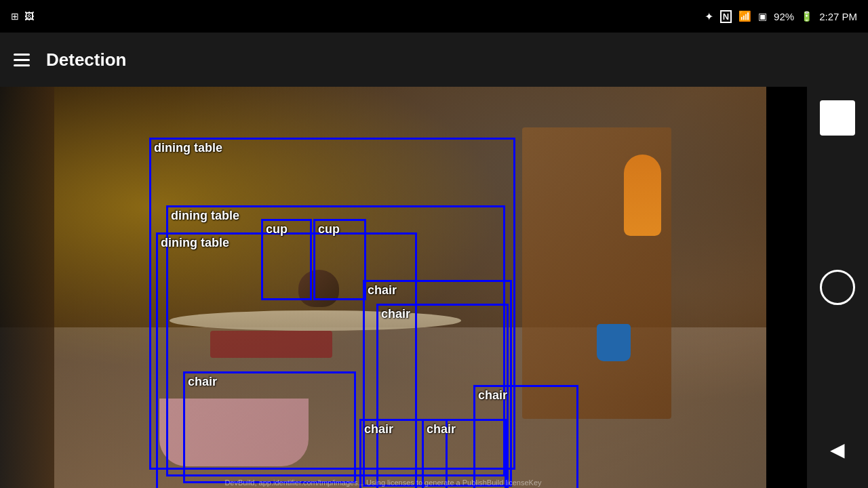 The height and width of the screenshot is (488, 868). What do you see at coordinates (189, 148) in the screenshot?
I see `detection-label-dining-table-1: dining table` at bounding box center [189, 148].